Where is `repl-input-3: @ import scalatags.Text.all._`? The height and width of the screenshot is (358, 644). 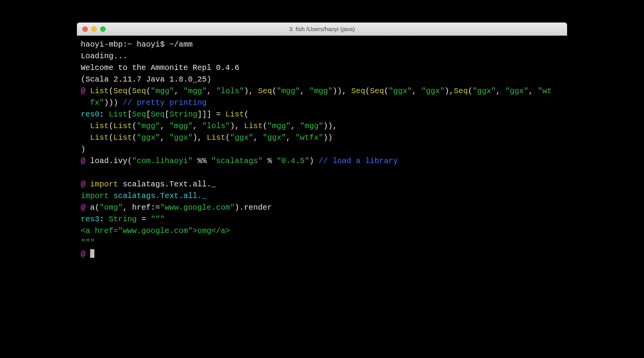 repl-input-3: @ import scalatags.Text.all._ is located at coordinates (148, 184).